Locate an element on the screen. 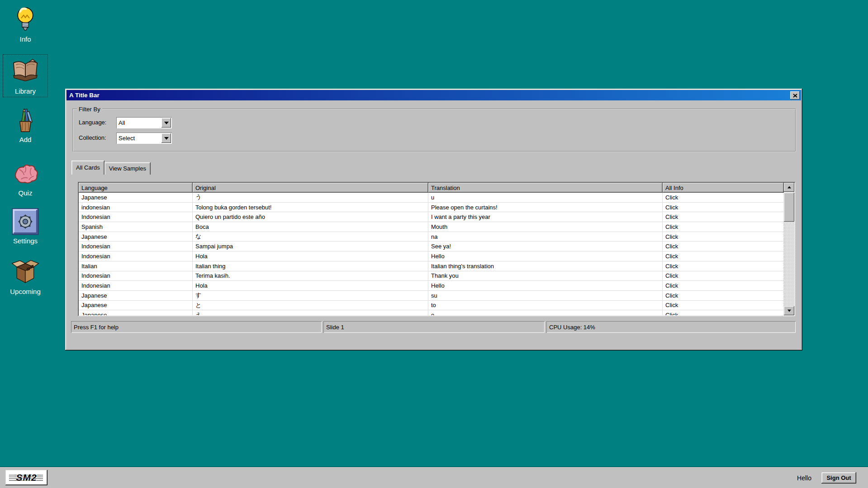  table-cell: u is located at coordinates (545, 197).